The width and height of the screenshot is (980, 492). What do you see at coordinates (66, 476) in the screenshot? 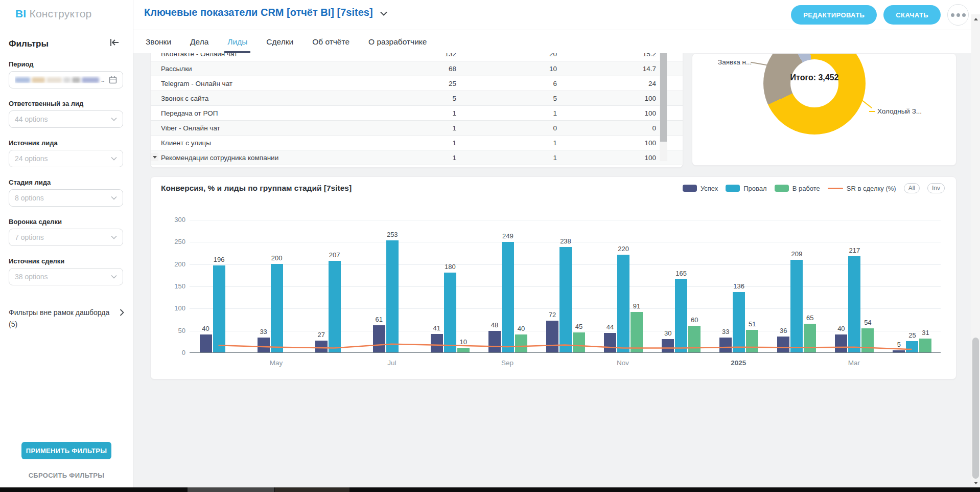
I see `reset-filters-button: СБРОСИТЬ ФИЛЬТРЫ` at bounding box center [66, 476].